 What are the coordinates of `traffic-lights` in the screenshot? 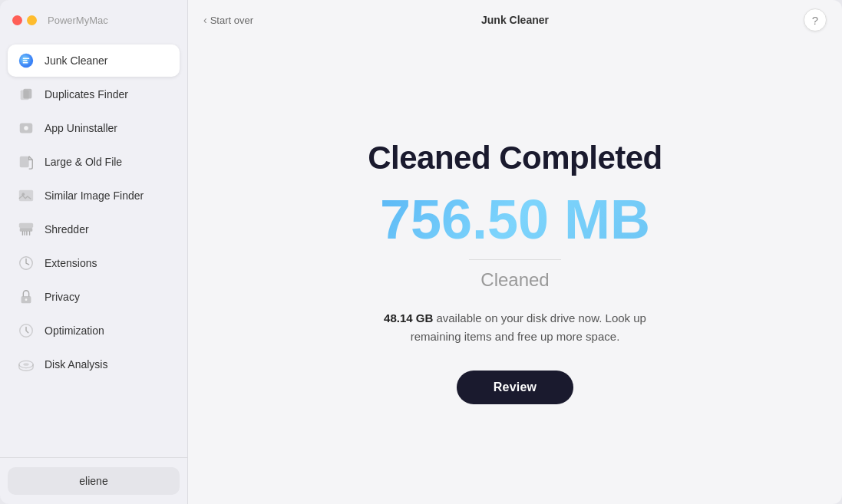 It's located at (25, 20).